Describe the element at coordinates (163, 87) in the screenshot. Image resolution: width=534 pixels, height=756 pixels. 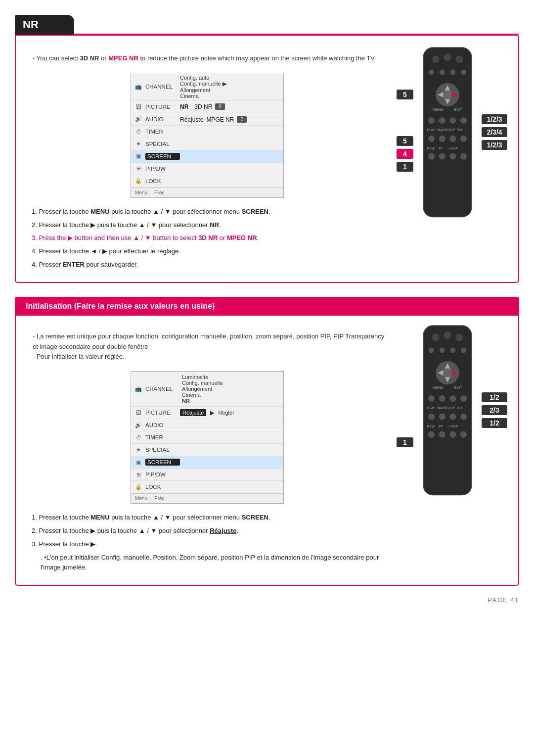
I see `menu-label-channel: CHANNEL` at that location.